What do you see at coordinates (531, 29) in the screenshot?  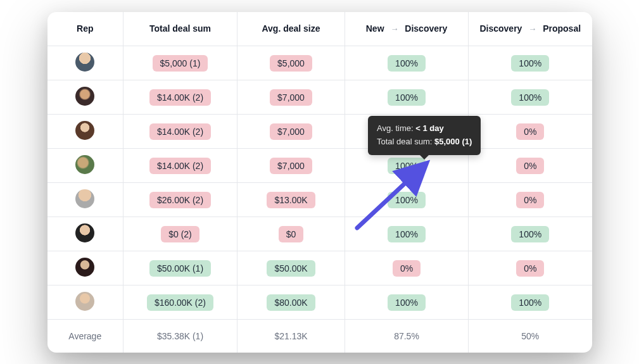 I see `column-header-stage2: Discovery → Proposal` at bounding box center [531, 29].